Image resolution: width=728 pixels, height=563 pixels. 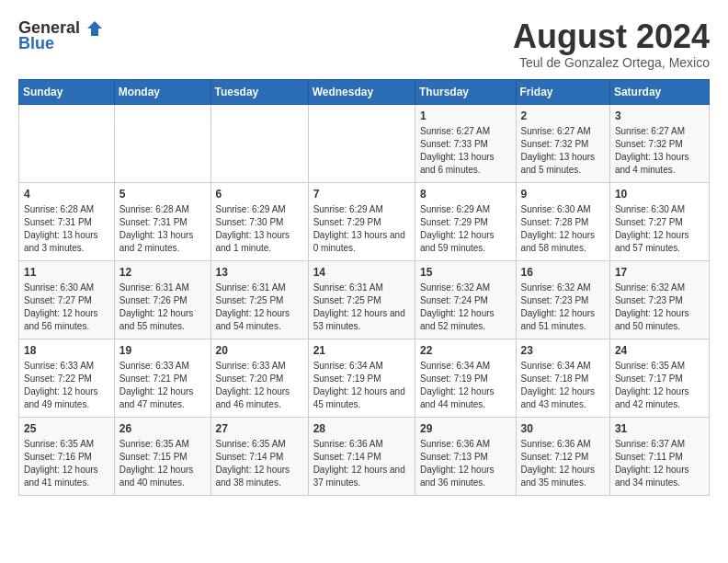 What do you see at coordinates (563, 92) in the screenshot?
I see `col-friday: Friday` at bounding box center [563, 92].